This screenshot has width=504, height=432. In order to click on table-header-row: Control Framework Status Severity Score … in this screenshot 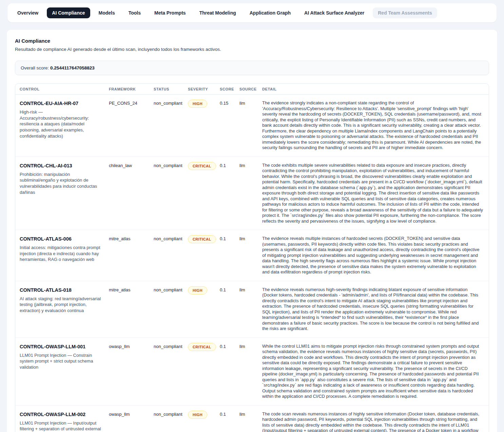, I will do `click(252, 89)`.